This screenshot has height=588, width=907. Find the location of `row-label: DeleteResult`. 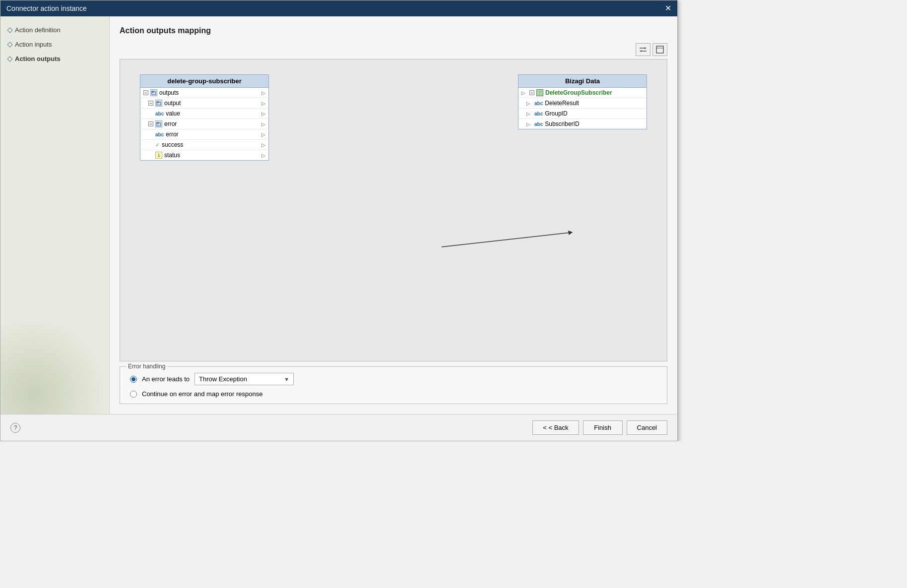

row-label: DeleteResult is located at coordinates (562, 103).